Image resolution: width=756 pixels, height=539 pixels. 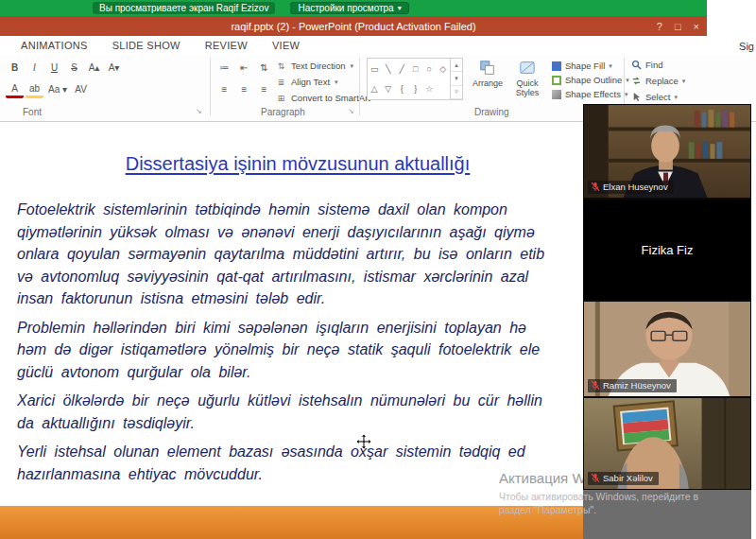 What do you see at coordinates (285, 45) in the screenshot?
I see `tab-view: VIEW` at bounding box center [285, 45].